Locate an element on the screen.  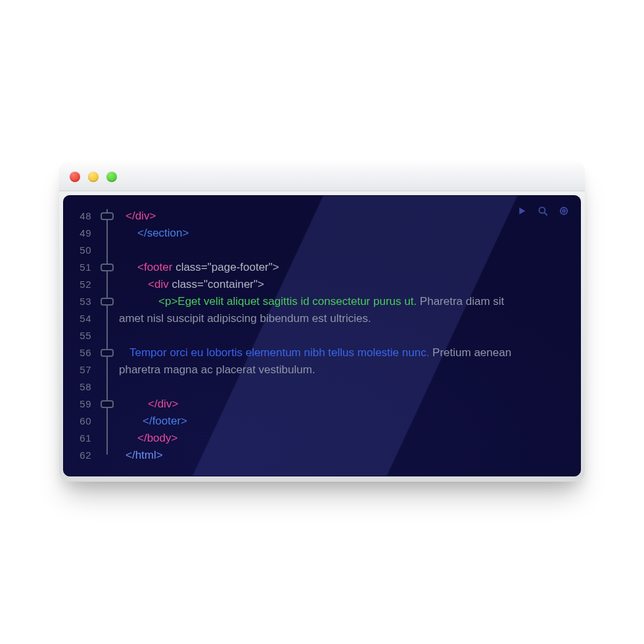
code-token: <div is located at coordinates (160, 284).